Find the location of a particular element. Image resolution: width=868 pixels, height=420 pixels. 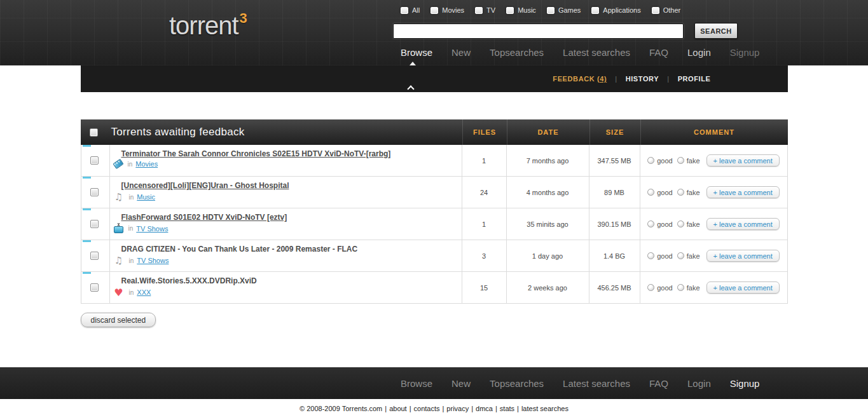

footer-link: latest searches is located at coordinates (545, 409).